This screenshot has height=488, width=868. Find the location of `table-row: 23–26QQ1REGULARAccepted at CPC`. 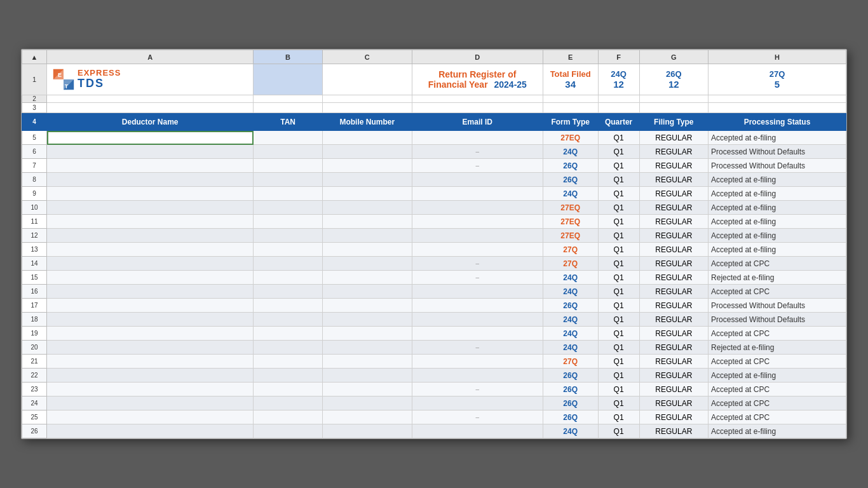

table-row: 23–26QQ1REGULARAccepted at CPC is located at coordinates (435, 390).